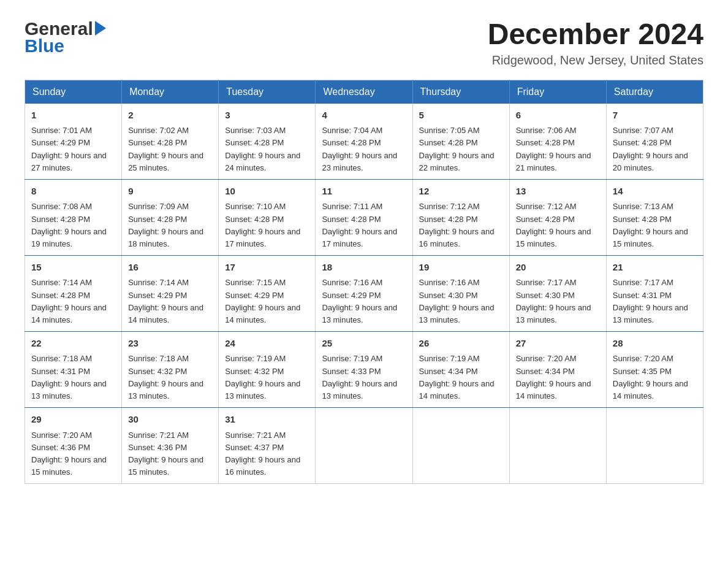  What do you see at coordinates (267, 217) in the screenshot?
I see `calendar-day-cell: 10 Sunrise: 7:10 AMSunset: 4:28 PMDaylig…` at bounding box center [267, 217].